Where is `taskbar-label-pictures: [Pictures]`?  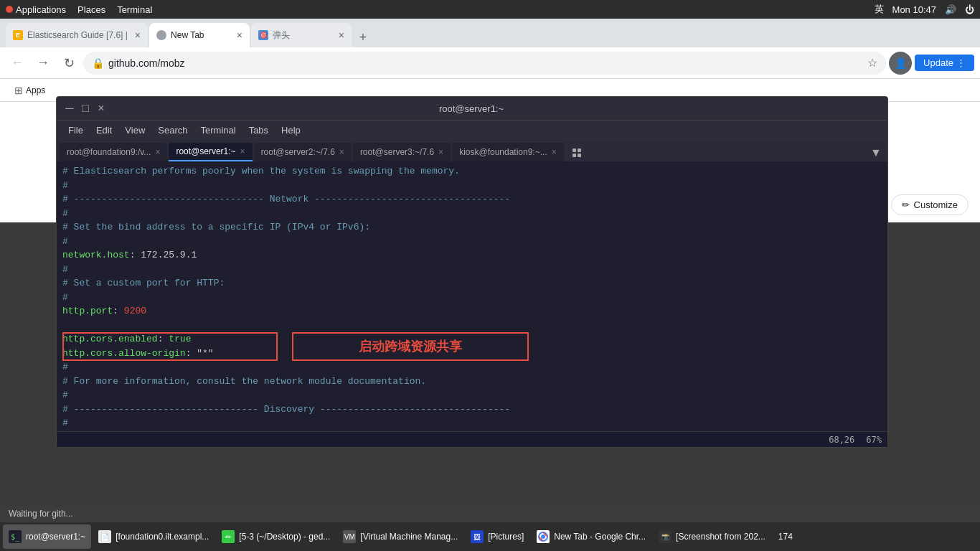
taskbar-label-pictures: [Pictures] is located at coordinates (506, 537).